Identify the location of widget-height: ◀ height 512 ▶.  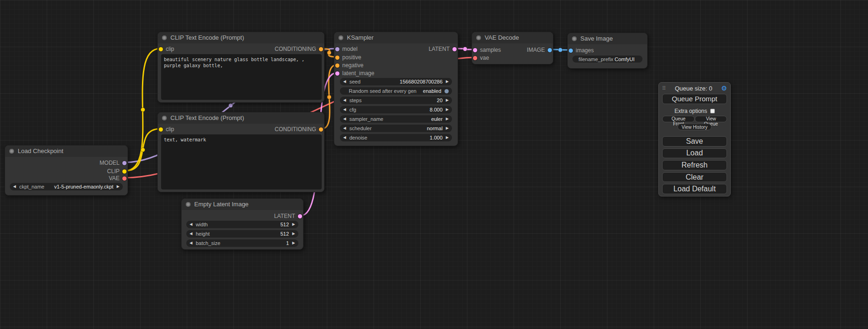
(242, 234).